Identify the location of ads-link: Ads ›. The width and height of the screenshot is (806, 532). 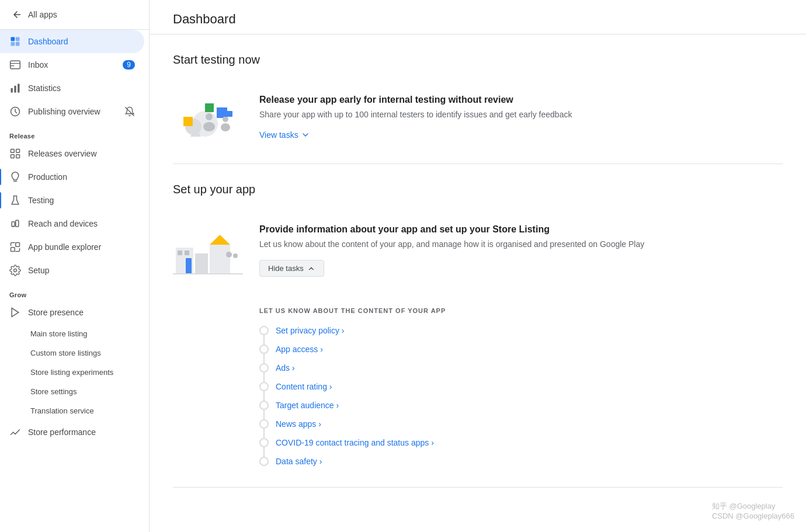
(285, 368).